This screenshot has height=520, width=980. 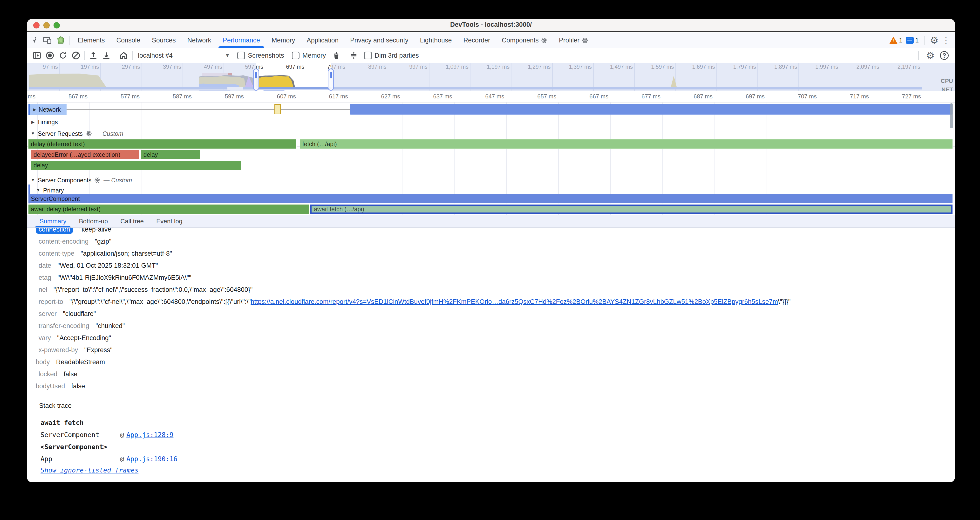 What do you see at coordinates (56, 254) in the screenshot?
I see `property-key: content-type` at bounding box center [56, 254].